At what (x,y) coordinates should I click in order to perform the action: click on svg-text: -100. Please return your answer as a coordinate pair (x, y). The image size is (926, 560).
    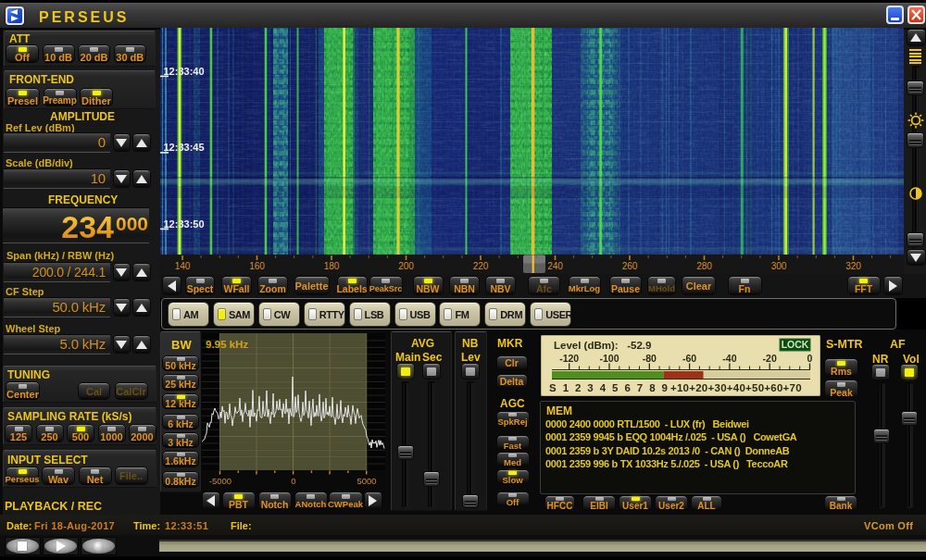
    Looking at the image, I should click on (609, 358).